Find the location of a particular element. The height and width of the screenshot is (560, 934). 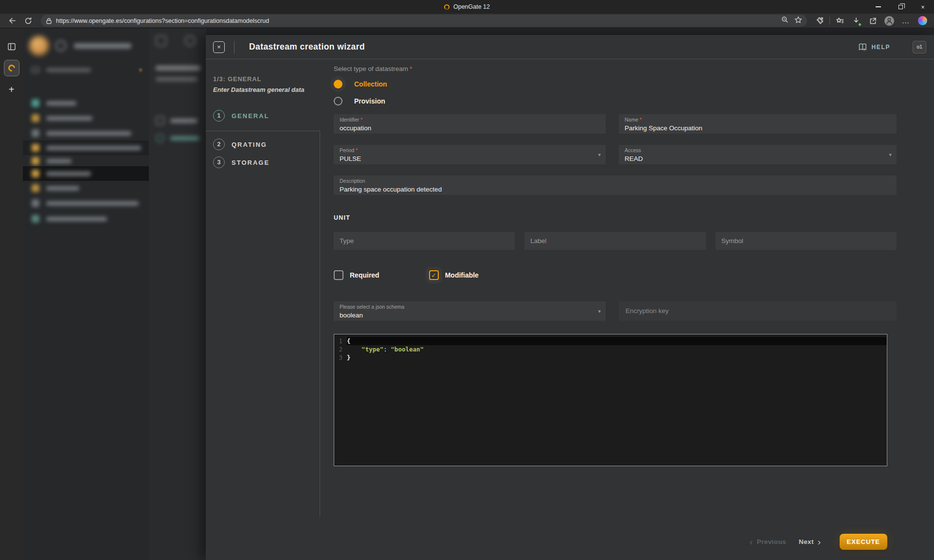

sidebar-item-blurred-active is located at coordinates (86, 174).